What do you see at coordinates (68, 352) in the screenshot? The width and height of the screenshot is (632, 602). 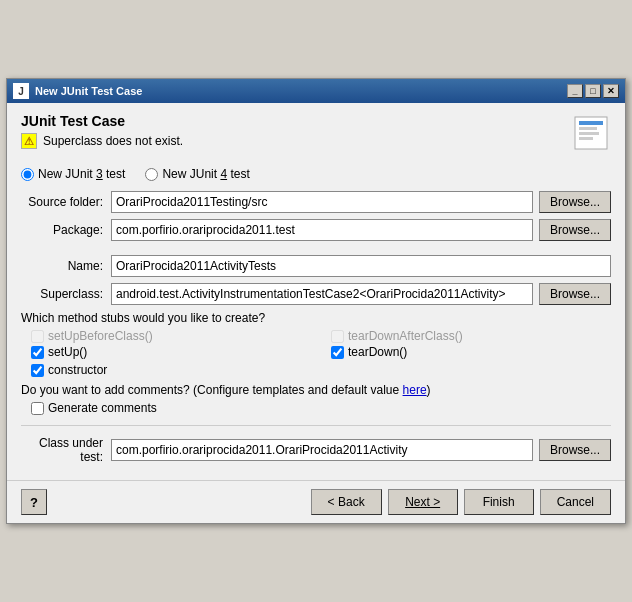 I see `setup-text: setUp()` at bounding box center [68, 352].